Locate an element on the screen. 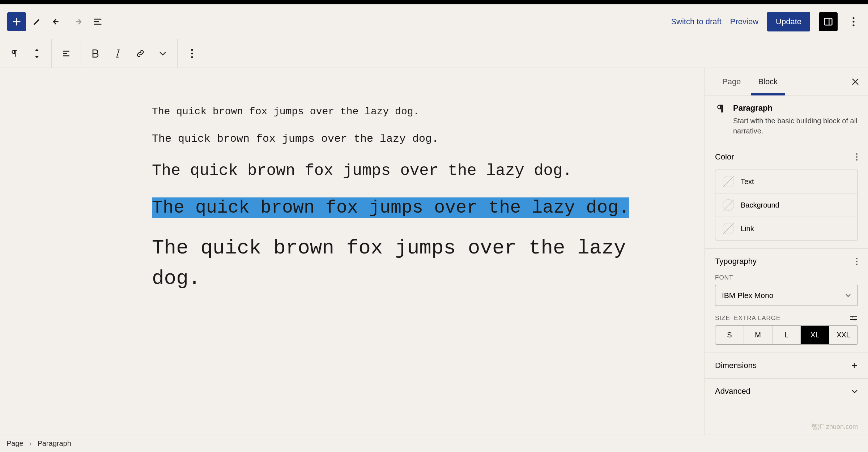  size-l-button: L is located at coordinates (787, 335).